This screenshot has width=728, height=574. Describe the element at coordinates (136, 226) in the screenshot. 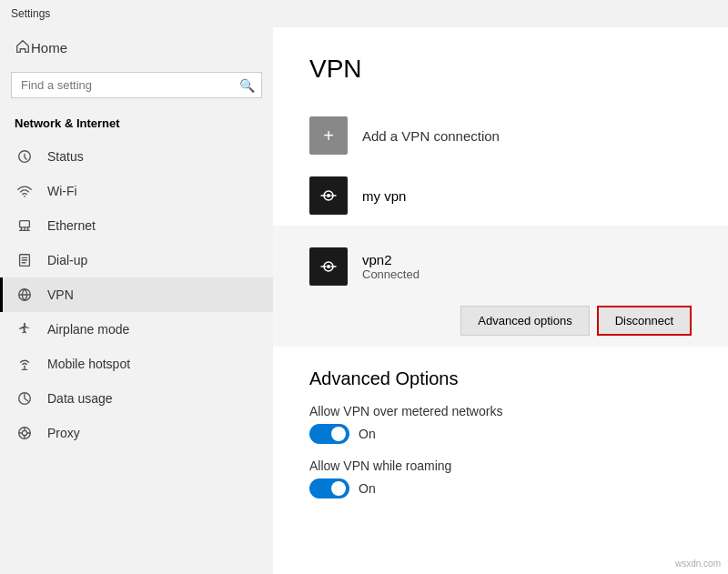

I see `sidebar-item-ethernet: Ethernet` at that location.